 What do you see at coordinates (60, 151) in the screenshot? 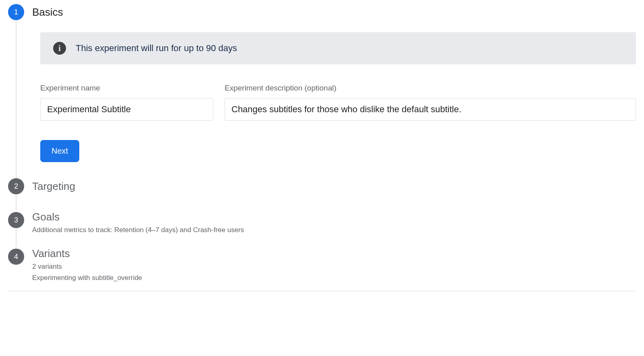
I see `next-button: Next` at bounding box center [60, 151].